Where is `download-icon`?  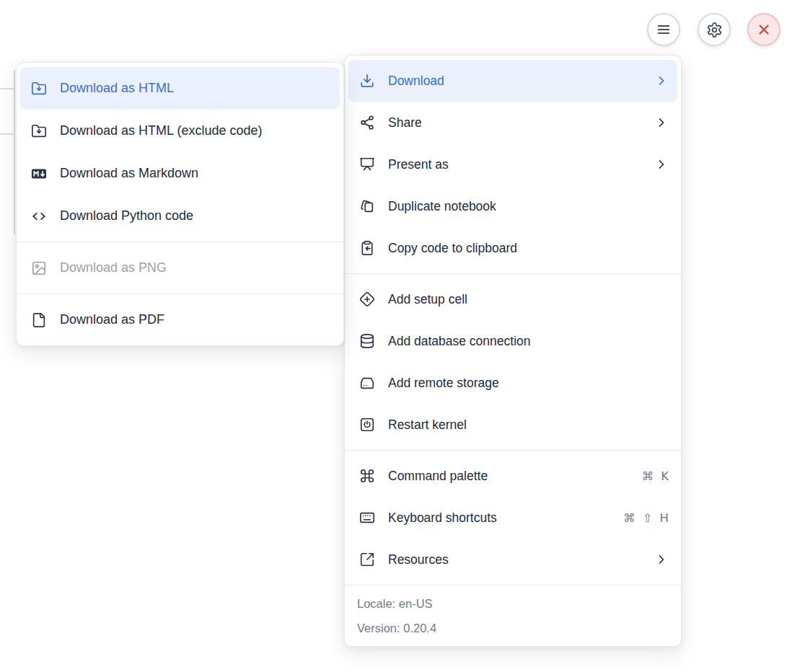
download-icon is located at coordinates (367, 81).